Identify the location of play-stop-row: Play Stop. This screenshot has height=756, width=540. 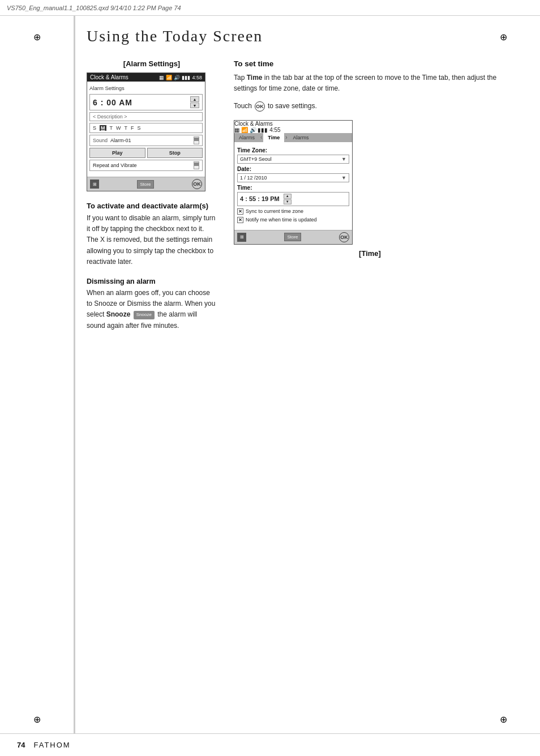
(146, 153).